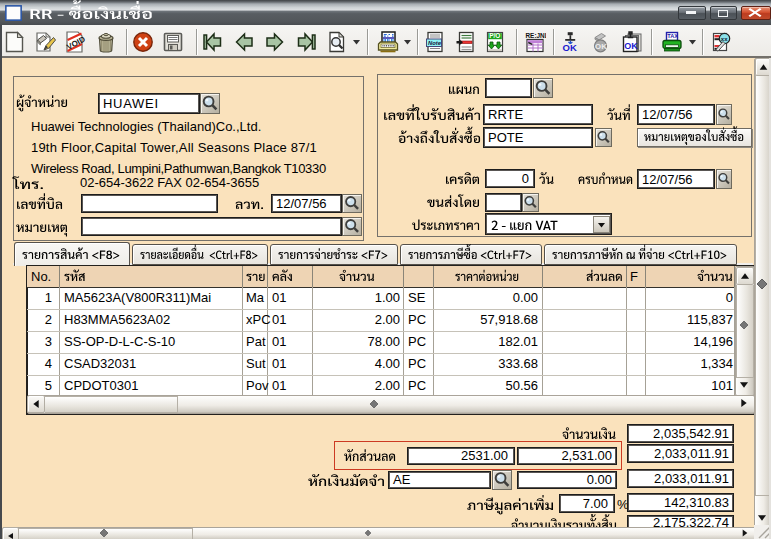 The height and width of the screenshot is (539, 771). Describe the element at coordinates (435, 43) in the screenshot. I see `svg-text: Note` at that location.